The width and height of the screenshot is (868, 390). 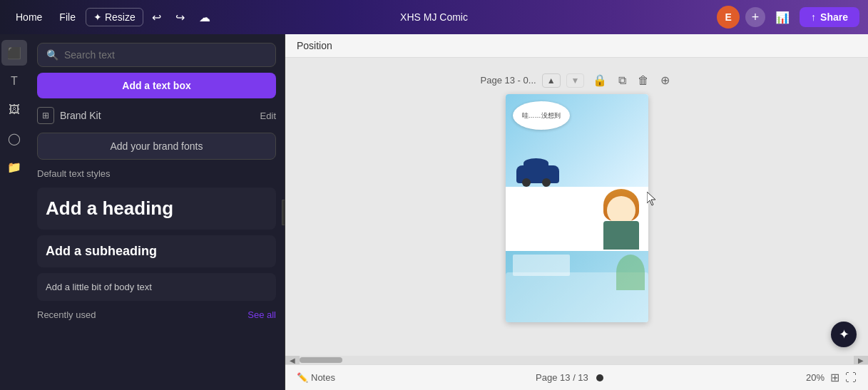 What do you see at coordinates (788, 17) in the screenshot?
I see `topbar-right: E + 📊 ↑ Share` at bounding box center [788, 17].